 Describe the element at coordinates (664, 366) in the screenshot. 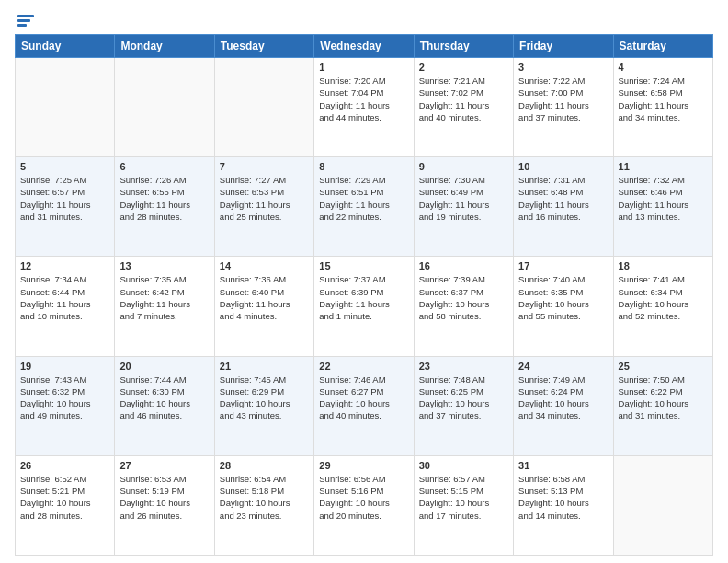

I see `day-number: 25` at that location.